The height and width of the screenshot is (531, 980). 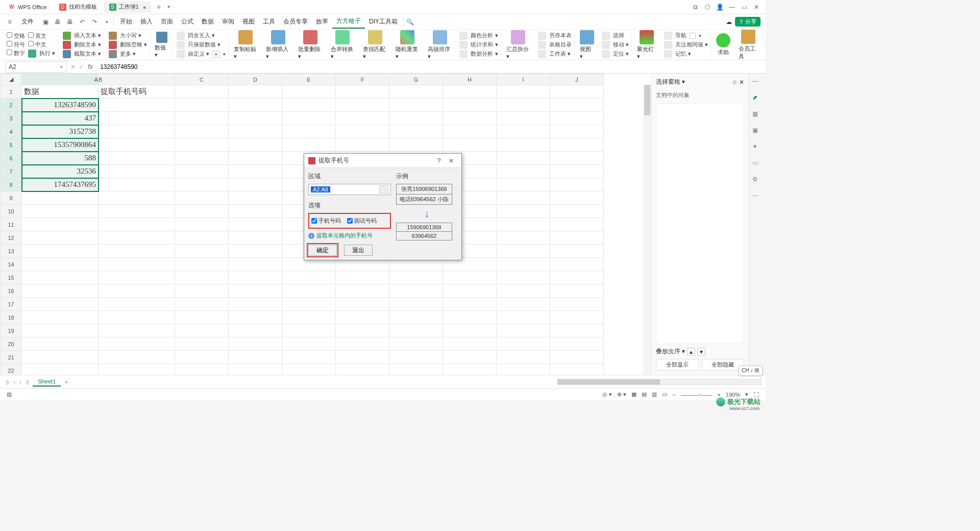 I want to click on h-scrollbar-thumb, so click(x=609, y=382).